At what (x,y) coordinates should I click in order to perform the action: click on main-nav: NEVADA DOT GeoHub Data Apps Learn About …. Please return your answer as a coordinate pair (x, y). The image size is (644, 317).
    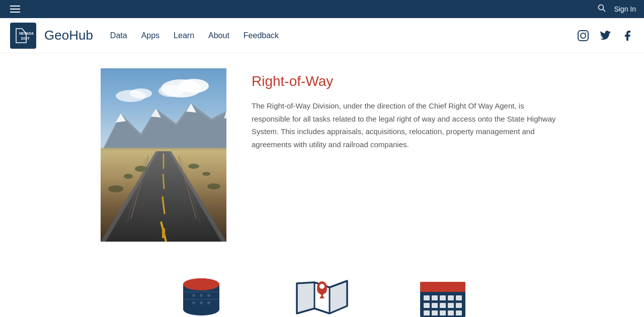
    Looking at the image, I should click on (322, 36).